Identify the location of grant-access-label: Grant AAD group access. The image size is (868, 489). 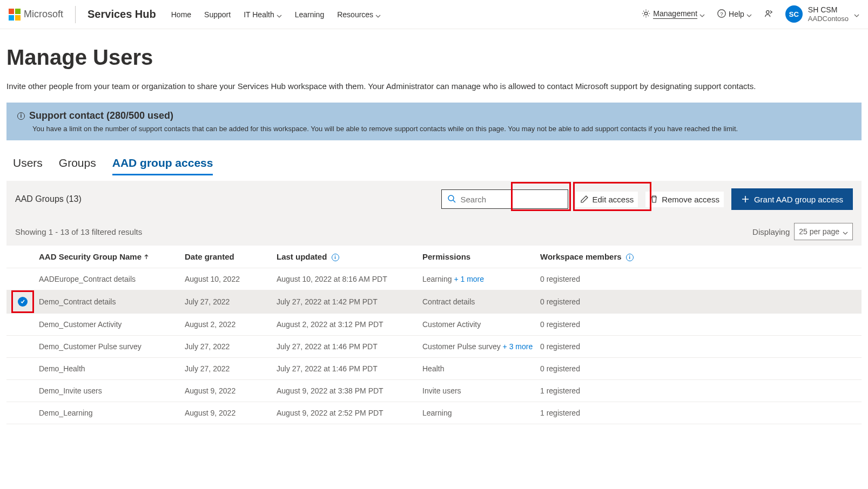
(798, 200).